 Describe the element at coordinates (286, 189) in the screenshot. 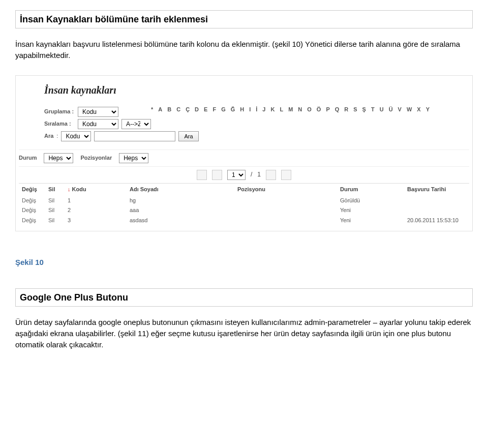

I see `col-pozisyon: Pozisyonu` at that location.